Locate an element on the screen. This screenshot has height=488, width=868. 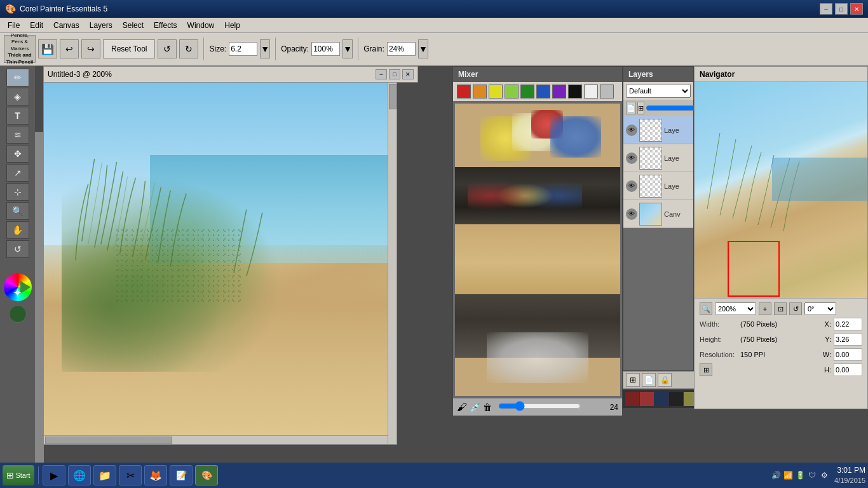
layers-titlebar: Layers is located at coordinates (658, 74).